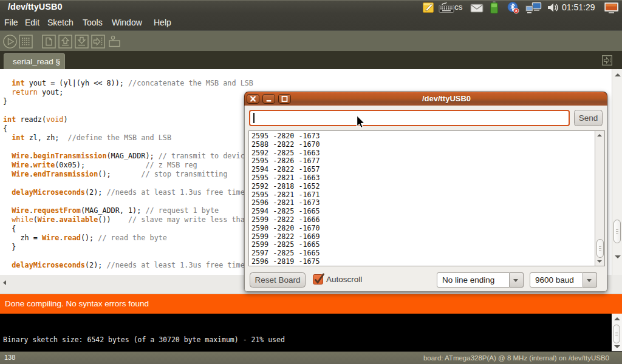 The height and width of the screenshot is (364, 622). I want to click on line-number-indicator: 138, so click(10, 357).